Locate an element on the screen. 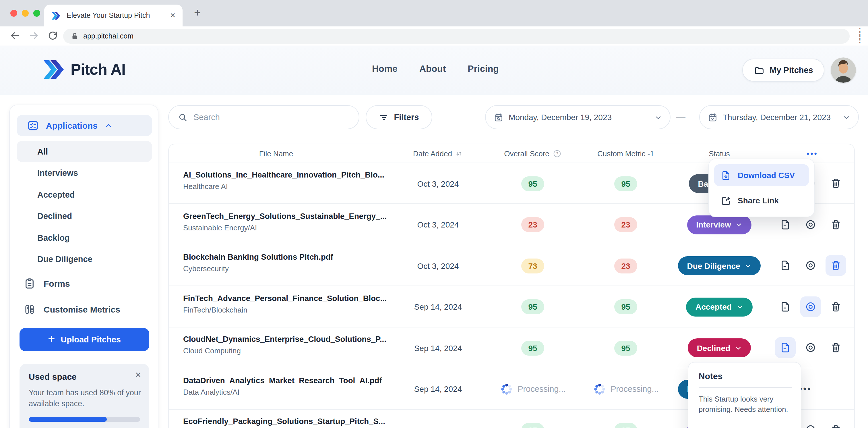  sidebar-item-forms: Forms is located at coordinates (47, 283).